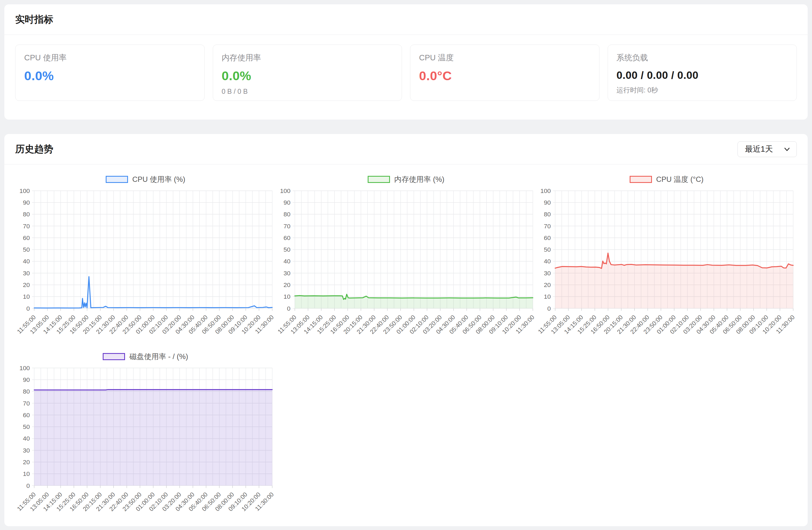 The image size is (812, 530). I want to click on time-range-select: 最近1天, so click(767, 149).